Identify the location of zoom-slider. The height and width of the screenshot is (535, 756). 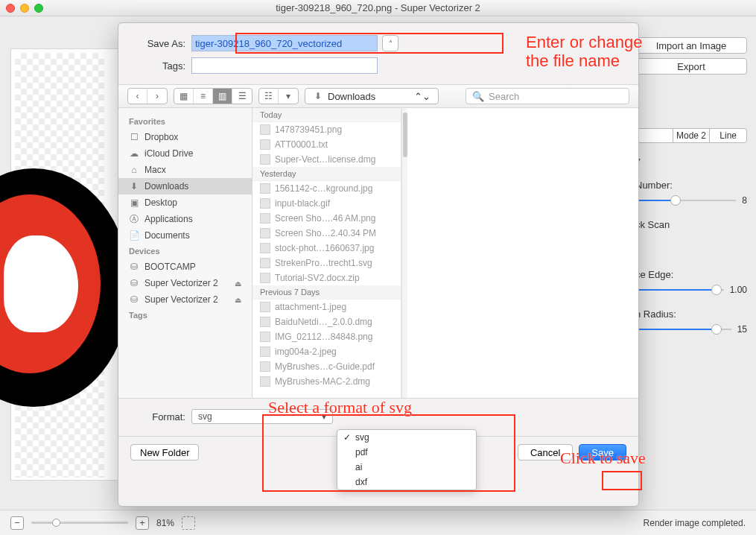
(80, 523).